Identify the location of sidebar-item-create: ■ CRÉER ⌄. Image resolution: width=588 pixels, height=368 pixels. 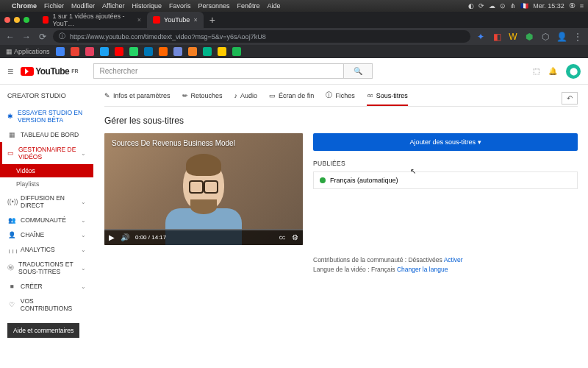
(47, 286).